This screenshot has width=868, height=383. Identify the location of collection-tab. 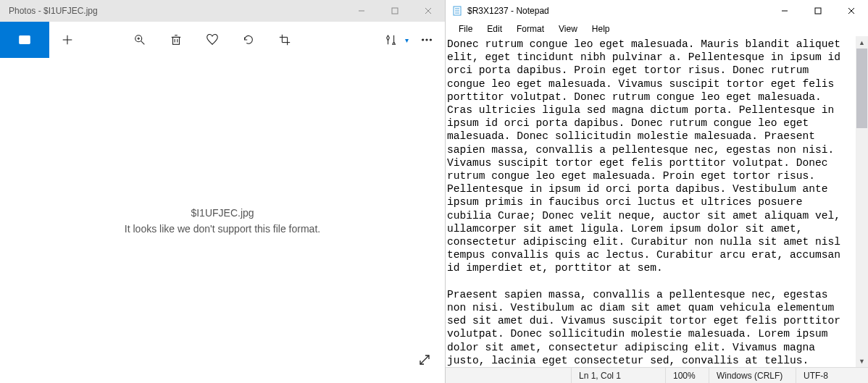
(25, 40).